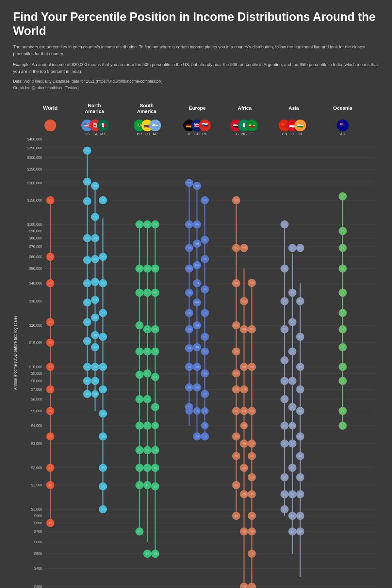 The width and height of the screenshot is (392, 588). Describe the element at coordinates (35, 139) in the screenshot. I see `svg-text: $400,000` at that location.